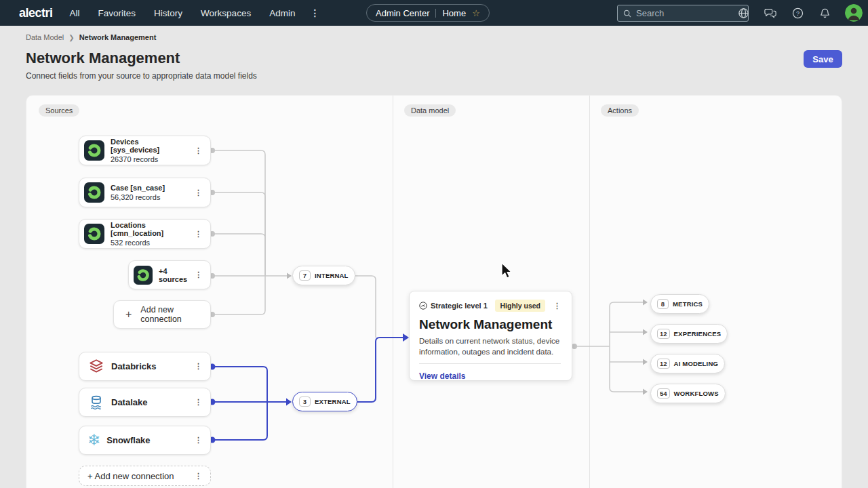 The image size is (868, 488). What do you see at coordinates (454, 14) in the screenshot?
I see `context-page-label: Home` at bounding box center [454, 14].